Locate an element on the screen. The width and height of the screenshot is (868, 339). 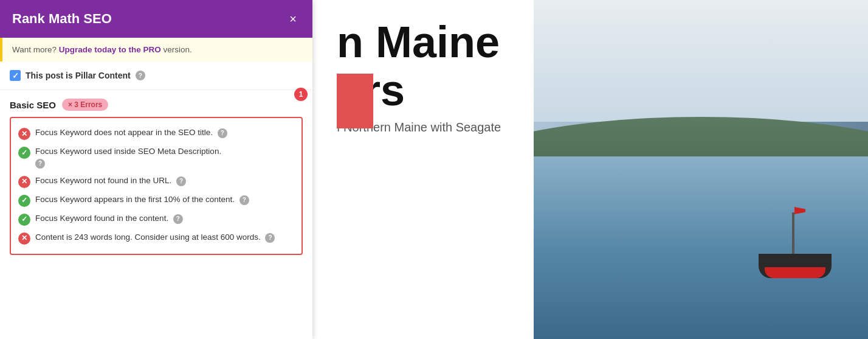
boat-red-hull is located at coordinates (795, 273).